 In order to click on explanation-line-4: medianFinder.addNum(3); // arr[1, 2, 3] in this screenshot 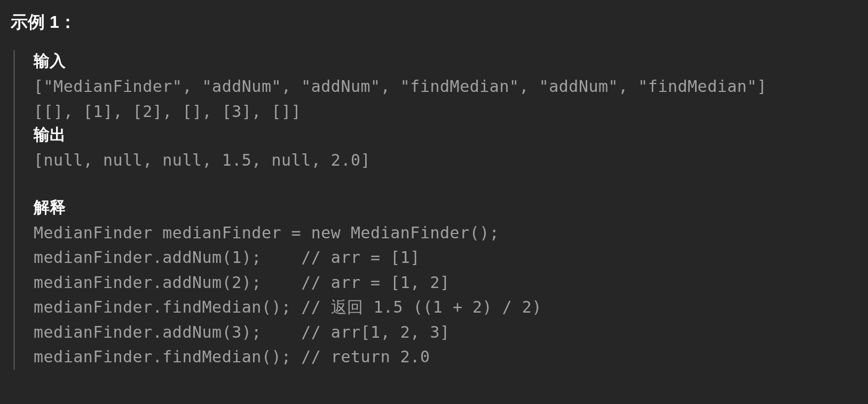, I will do `click(445, 332)`.